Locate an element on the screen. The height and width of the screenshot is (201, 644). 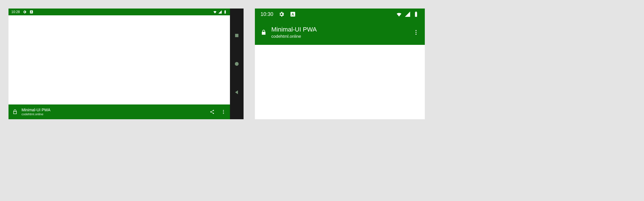
status-time: 10:28 is located at coordinates (16, 12).